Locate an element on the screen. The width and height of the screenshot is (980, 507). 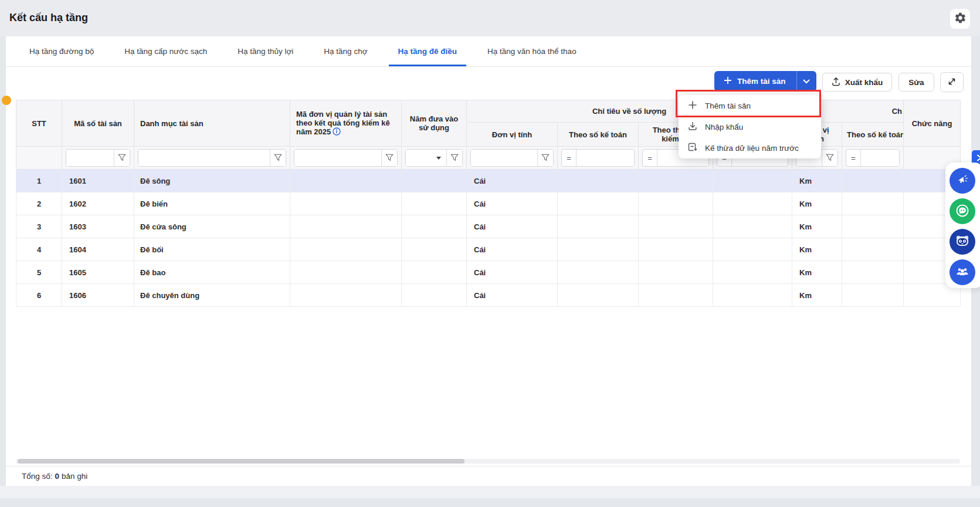
megaphone-icon is located at coordinates (962, 181).